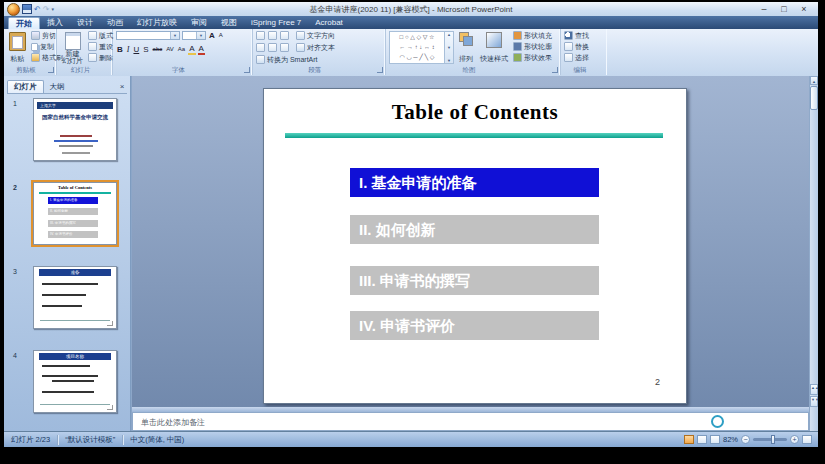 The height and width of the screenshot is (464, 825). Describe the element at coordinates (173, 422) in the screenshot. I see `notes-placeholder: 单击此处添加备注` at that location.